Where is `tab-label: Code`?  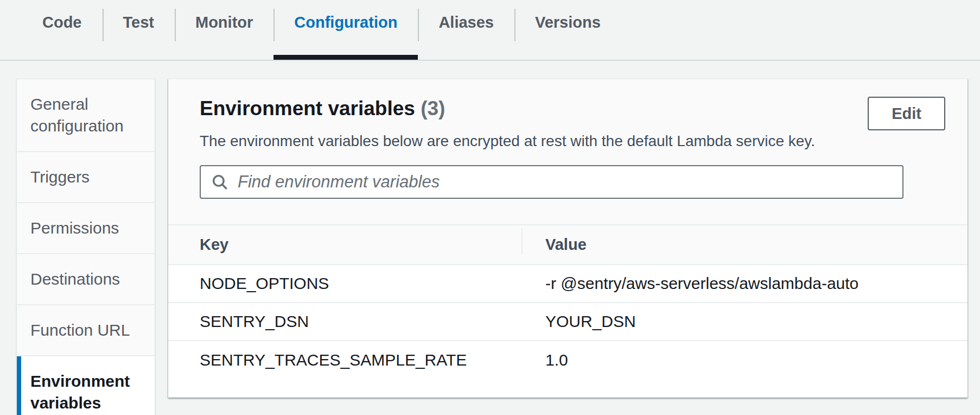 tab-label: Code is located at coordinates (62, 23).